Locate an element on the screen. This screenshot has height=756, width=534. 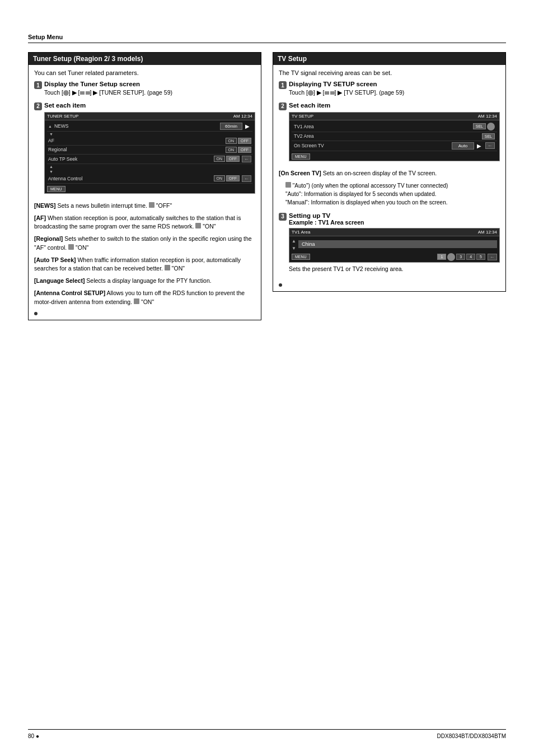
right-bullet is located at coordinates (280, 285).